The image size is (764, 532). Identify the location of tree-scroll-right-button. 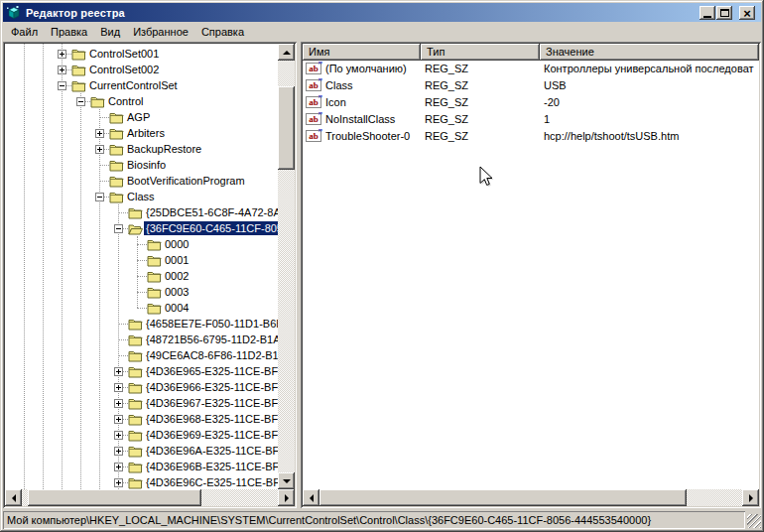
(286, 498).